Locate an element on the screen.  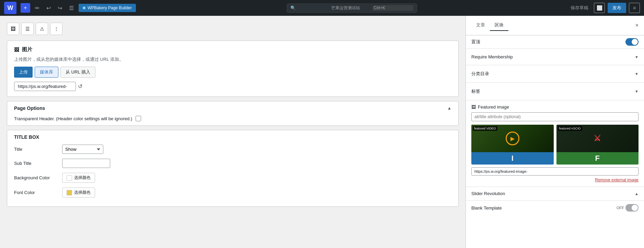
wpbakery-button: WPBakery Page Builder is located at coordinates (107, 8).